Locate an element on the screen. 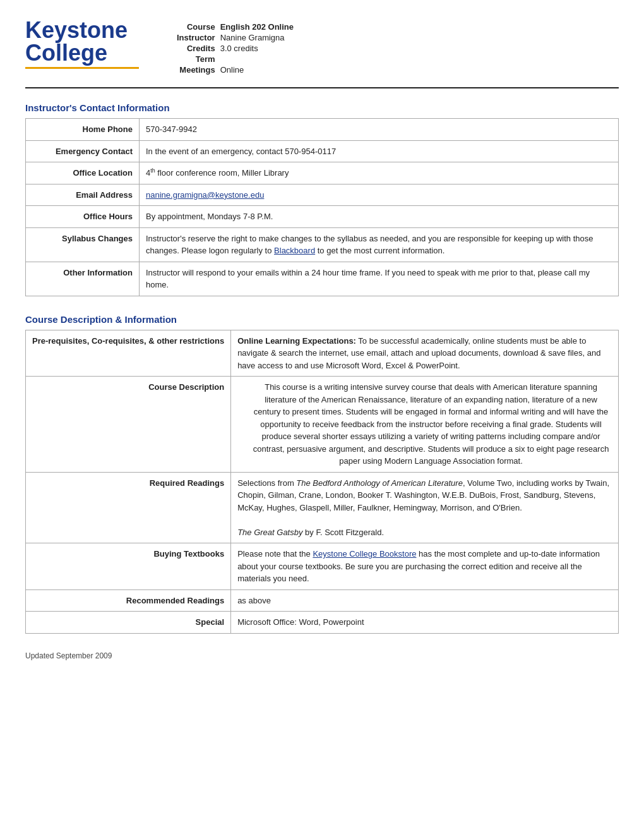 The width and height of the screenshot is (644, 834). table-row: Recommended Readings as above is located at coordinates (322, 600).